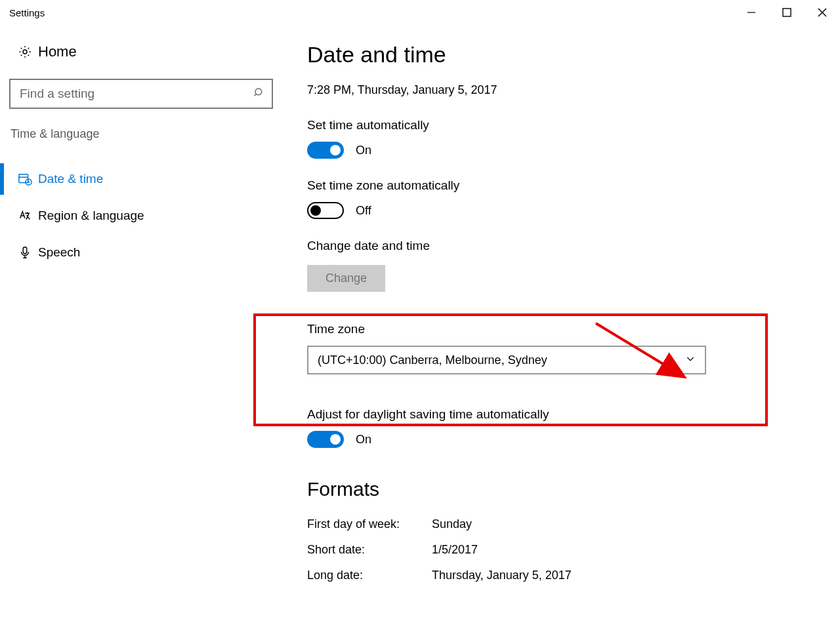 This screenshot has height=623, width=840. What do you see at coordinates (690, 361) in the screenshot?
I see `chevron-down-icon` at bounding box center [690, 361].